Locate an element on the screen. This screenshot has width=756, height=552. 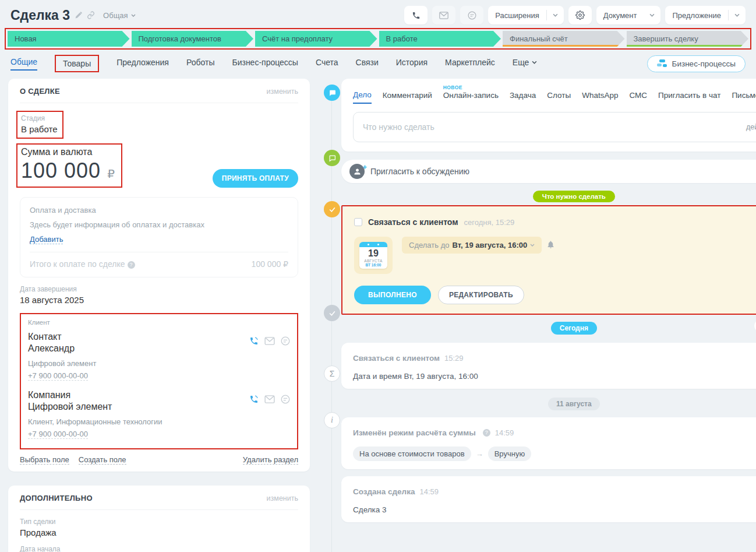
calendar-time: ВТ 16:00 is located at coordinates (373, 265).